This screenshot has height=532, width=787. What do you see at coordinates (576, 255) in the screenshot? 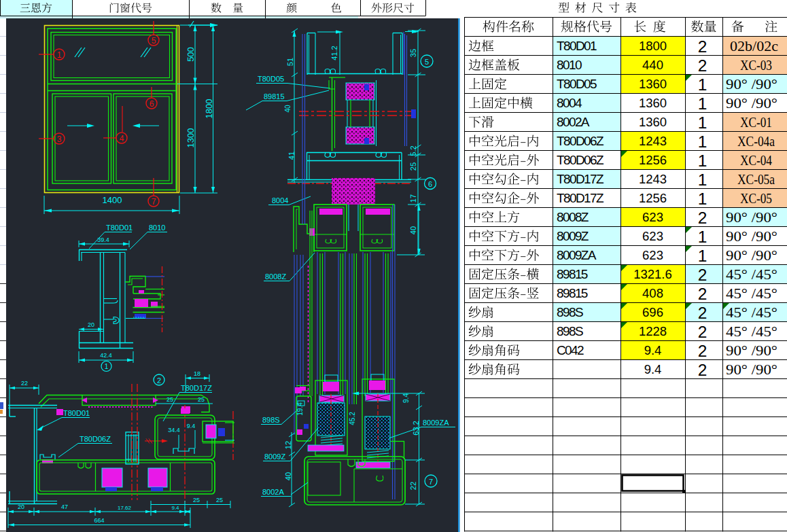
I see `svg-text: 8009ZA` at bounding box center [576, 255].